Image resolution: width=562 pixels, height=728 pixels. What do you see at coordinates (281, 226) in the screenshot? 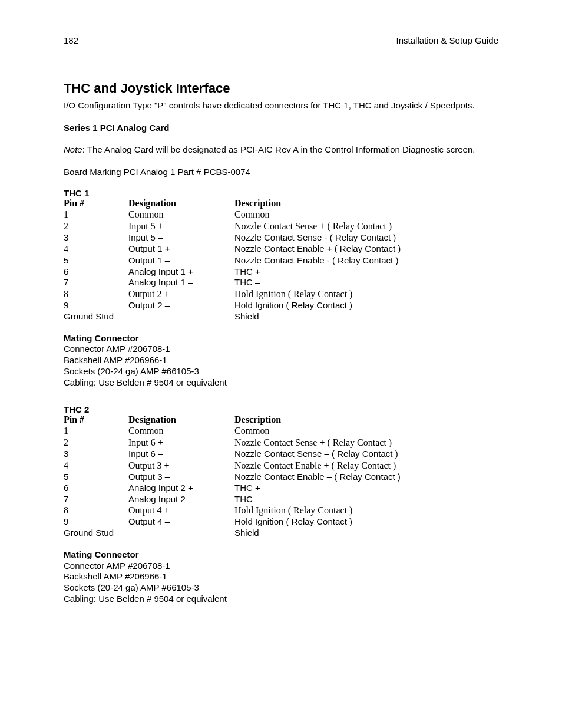
I see `table-row: 2Input 5 +Nozzle Contact Sense + ( Relay…` at bounding box center [281, 226].